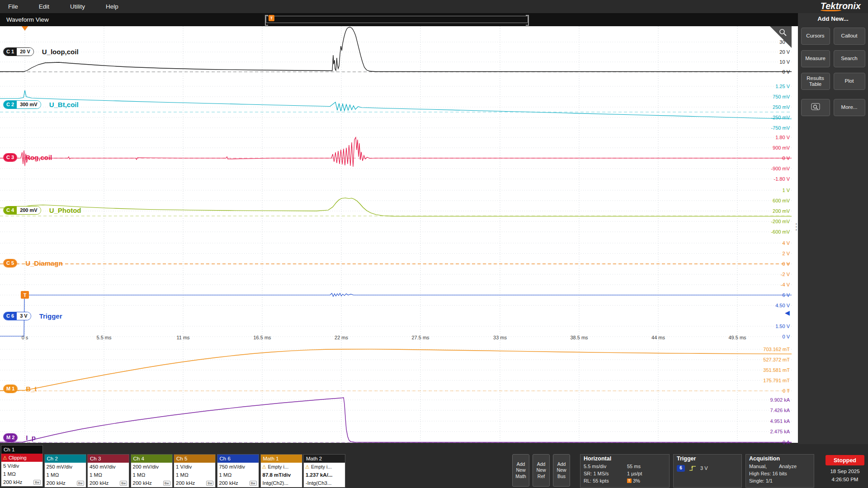 The image size is (868, 488). I want to click on cursors-button: Cursors, so click(816, 36).